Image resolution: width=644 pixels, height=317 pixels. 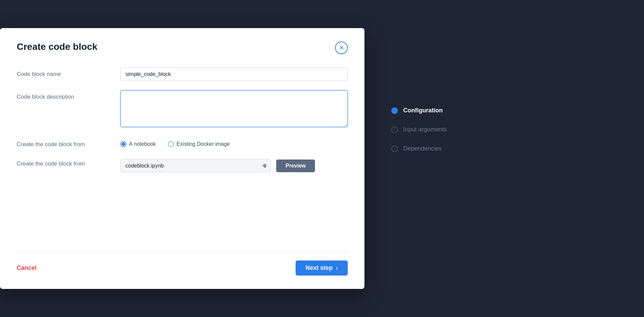 I want to click on radio-docker-circle, so click(x=171, y=144).